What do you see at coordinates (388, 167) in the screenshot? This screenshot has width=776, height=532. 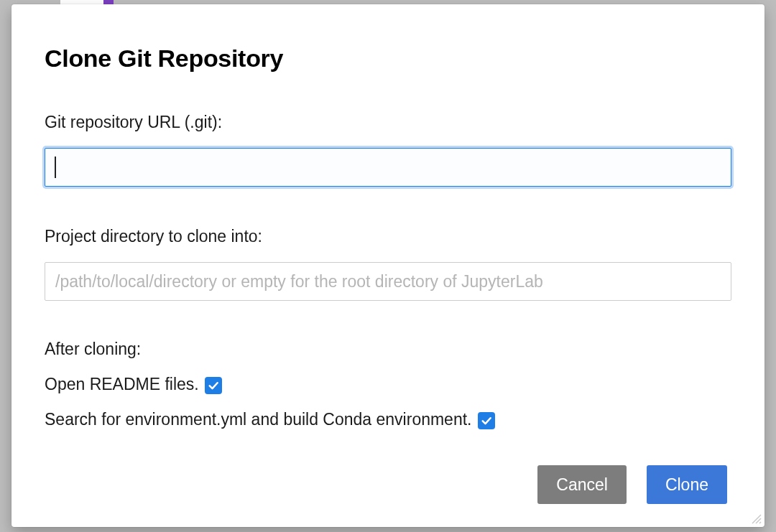 I see `git-url-input` at bounding box center [388, 167].